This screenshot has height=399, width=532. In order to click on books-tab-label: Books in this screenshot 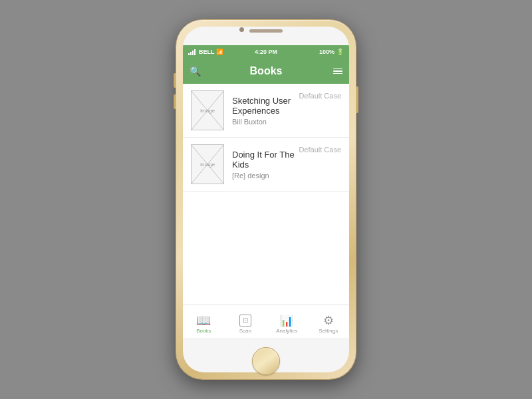, I will do `click(203, 331)`.